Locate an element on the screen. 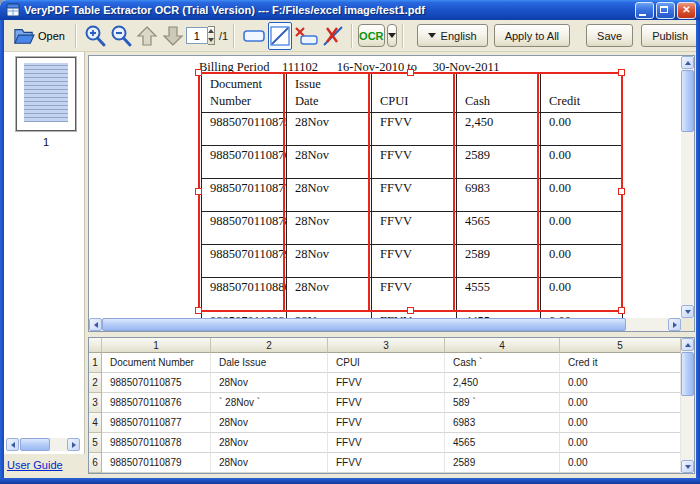 The image size is (700, 484). grid-vertical-scrollbar is located at coordinates (688, 406).